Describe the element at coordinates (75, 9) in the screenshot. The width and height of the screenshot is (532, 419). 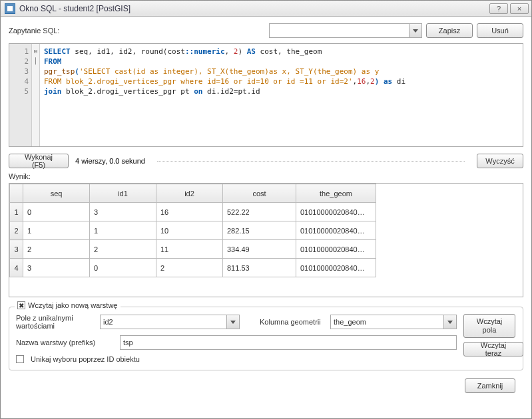
I see `window-title: Okno SQL - student2 [PostGIS]` at that location.